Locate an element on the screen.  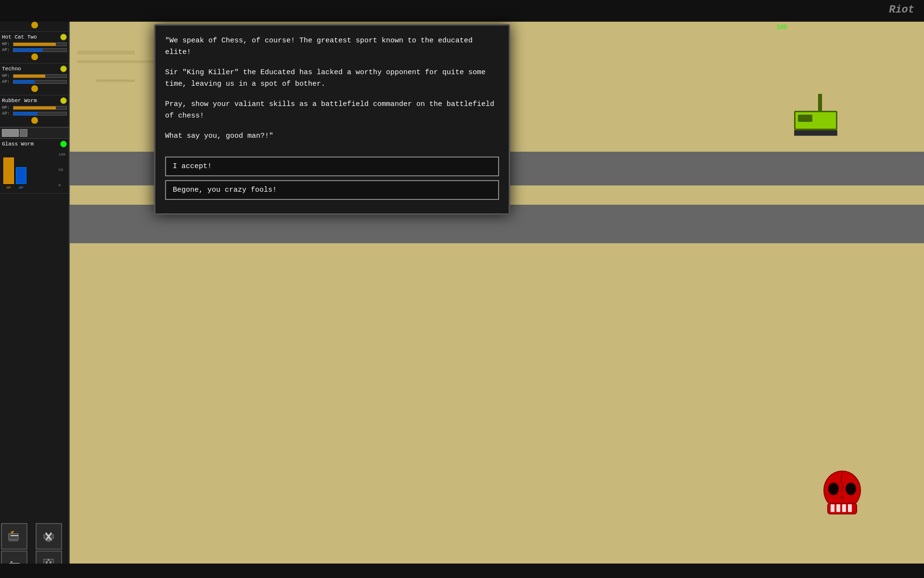
chart-scale: 100 50 0 is located at coordinates (62, 170).